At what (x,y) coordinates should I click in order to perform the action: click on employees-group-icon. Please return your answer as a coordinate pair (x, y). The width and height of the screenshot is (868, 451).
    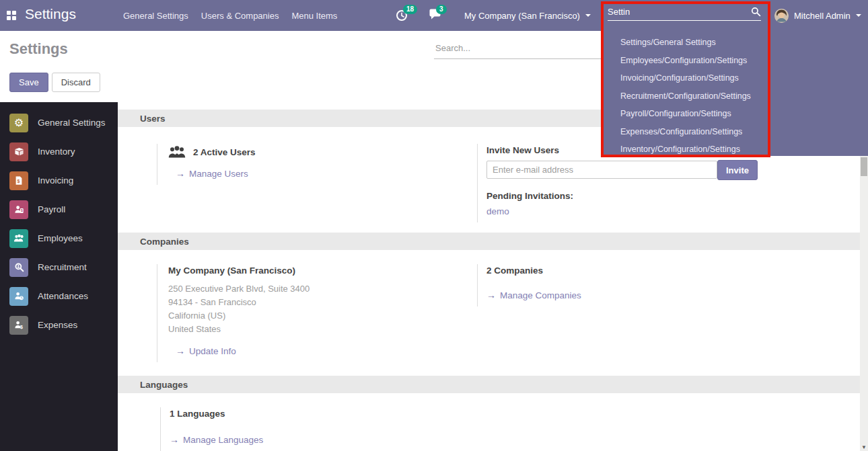
    Looking at the image, I should click on (19, 239).